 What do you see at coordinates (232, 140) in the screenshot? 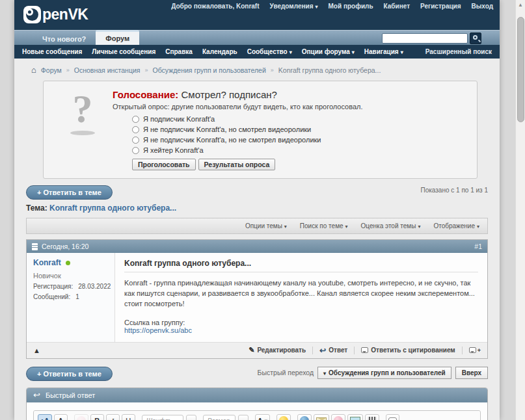
I see `poll-option-label: Я не подписчик Konraft'а, но не смотрел …` at bounding box center [232, 140].